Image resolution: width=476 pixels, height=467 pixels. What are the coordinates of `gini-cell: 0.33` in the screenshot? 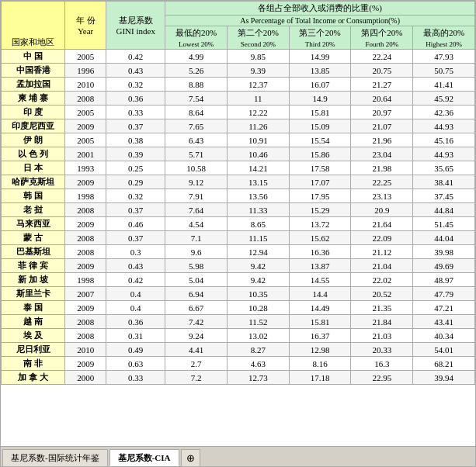 It's located at (136, 378).